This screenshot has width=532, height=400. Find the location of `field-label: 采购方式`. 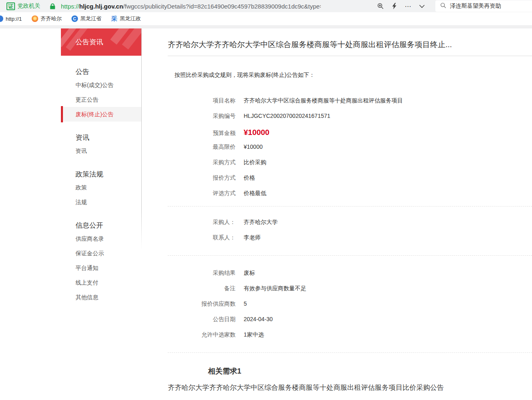

field-label: 采购方式 is located at coordinates (201, 163).